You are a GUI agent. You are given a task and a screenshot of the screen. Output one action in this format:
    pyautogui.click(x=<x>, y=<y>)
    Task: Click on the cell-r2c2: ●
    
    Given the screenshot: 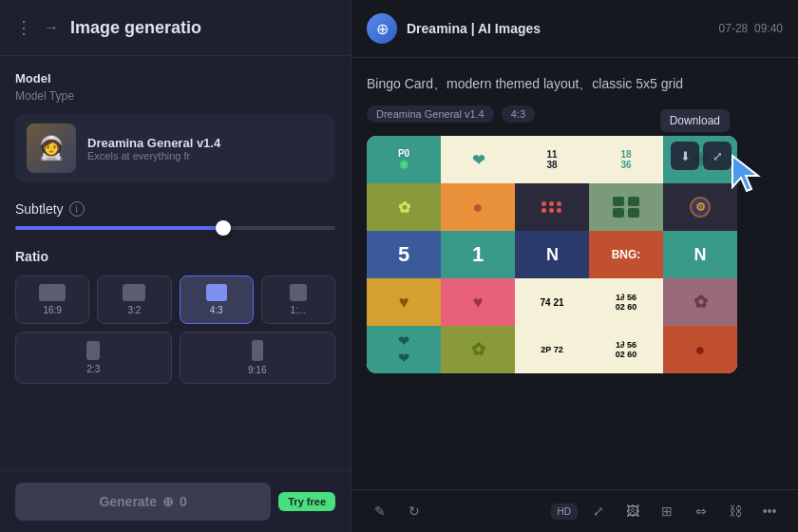 What is the action you would take?
    pyautogui.click(x=478, y=207)
    